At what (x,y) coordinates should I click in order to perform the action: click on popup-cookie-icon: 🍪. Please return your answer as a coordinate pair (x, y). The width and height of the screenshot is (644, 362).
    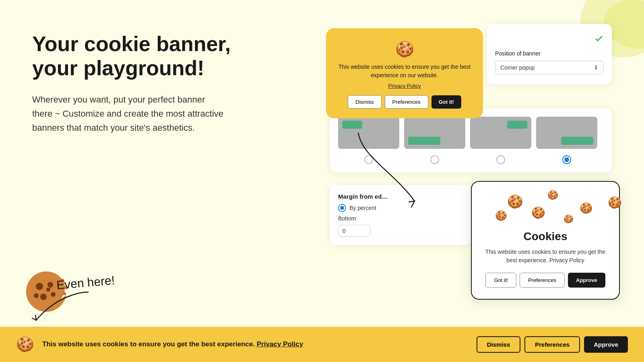
    Looking at the image, I should click on (405, 49).